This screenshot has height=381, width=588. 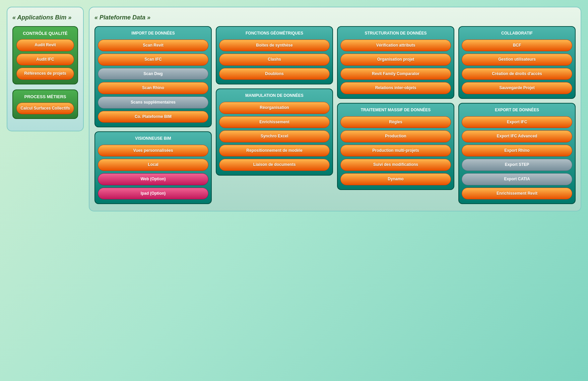 What do you see at coordinates (517, 88) in the screenshot?
I see `btn-sauvegarde-projet: Sauvegarde Projet` at bounding box center [517, 88].